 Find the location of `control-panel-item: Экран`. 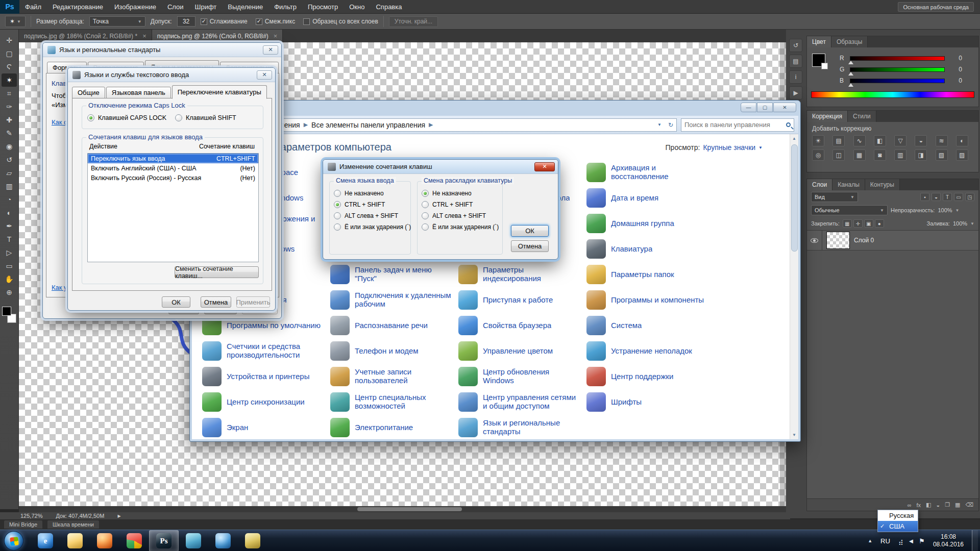

control-panel-item: Экран is located at coordinates (266, 428).